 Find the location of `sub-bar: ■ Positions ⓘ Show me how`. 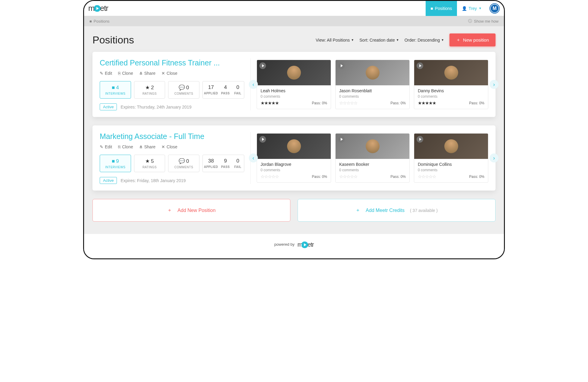

sub-bar: ■ Positions ⓘ Show me how is located at coordinates (294, 21).